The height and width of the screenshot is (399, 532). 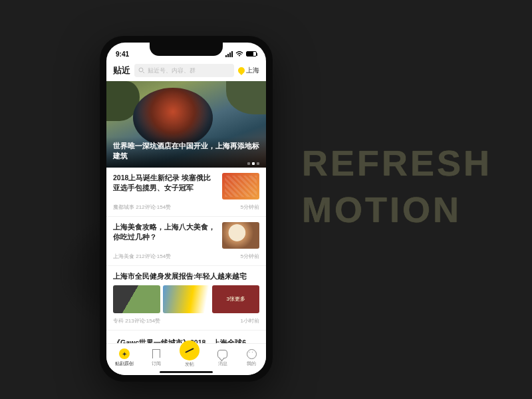 What do you see at coordinates (223, 358) in the screenshot?
I see `tab-messages: 消息` at bounding box center [223, 358].